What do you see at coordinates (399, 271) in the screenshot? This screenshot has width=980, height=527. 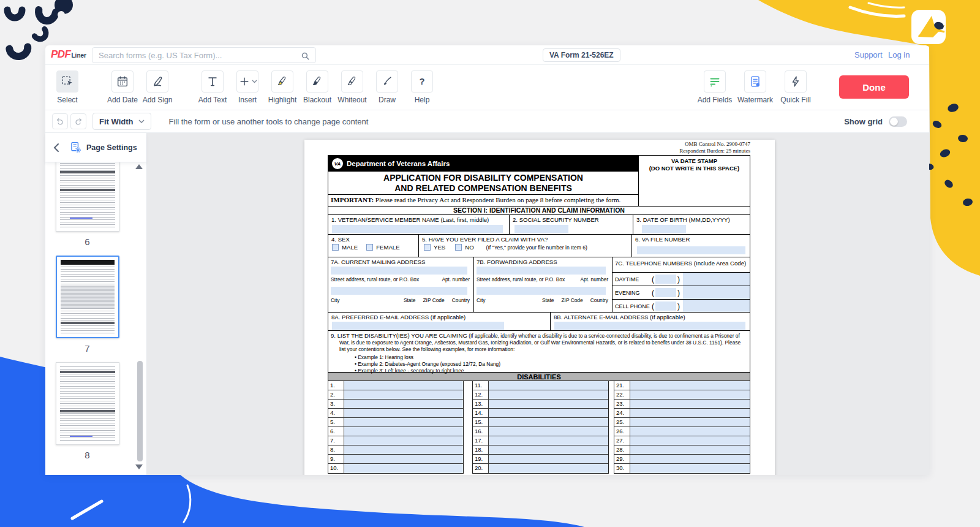 I see `current-address-street-input` at bounding box center [399, 271].